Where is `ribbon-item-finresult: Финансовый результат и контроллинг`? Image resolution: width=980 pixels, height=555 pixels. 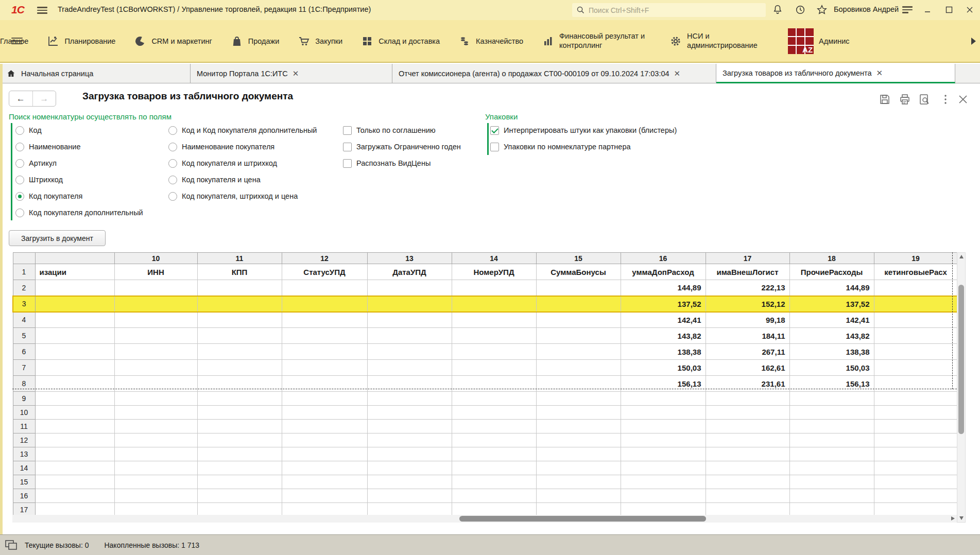 ribbon-item-finresult: Финансовый результат и контроллинг is located at coordinates (596, 41).